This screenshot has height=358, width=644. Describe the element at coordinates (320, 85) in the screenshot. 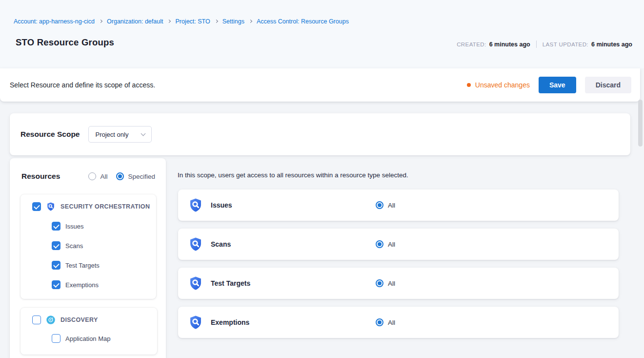

I see `action-toolbar: Select Resource and define its scope of …` at that location.